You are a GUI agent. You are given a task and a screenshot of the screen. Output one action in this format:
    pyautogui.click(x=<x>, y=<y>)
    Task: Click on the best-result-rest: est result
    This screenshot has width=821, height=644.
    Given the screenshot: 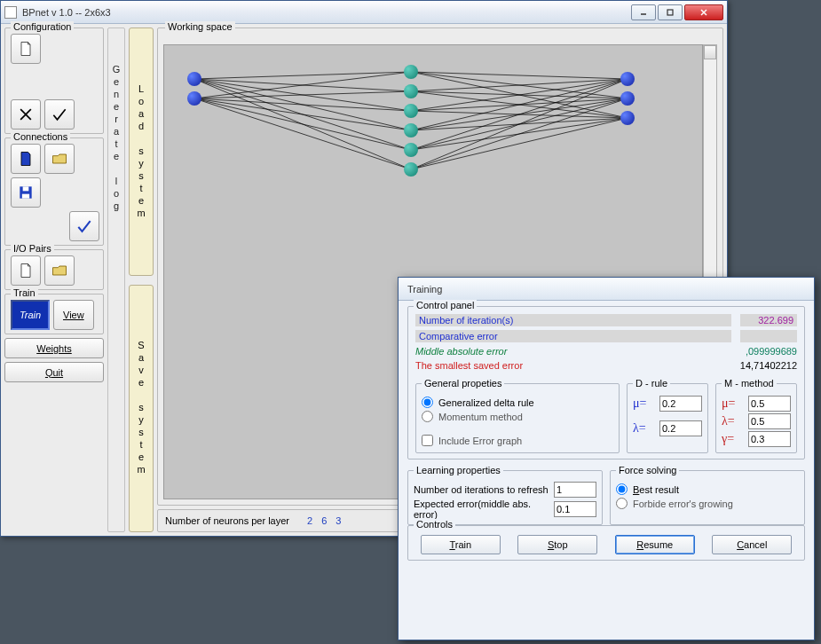 What is the action you would take?
    pyautogui.click(x=659, y=490)
    